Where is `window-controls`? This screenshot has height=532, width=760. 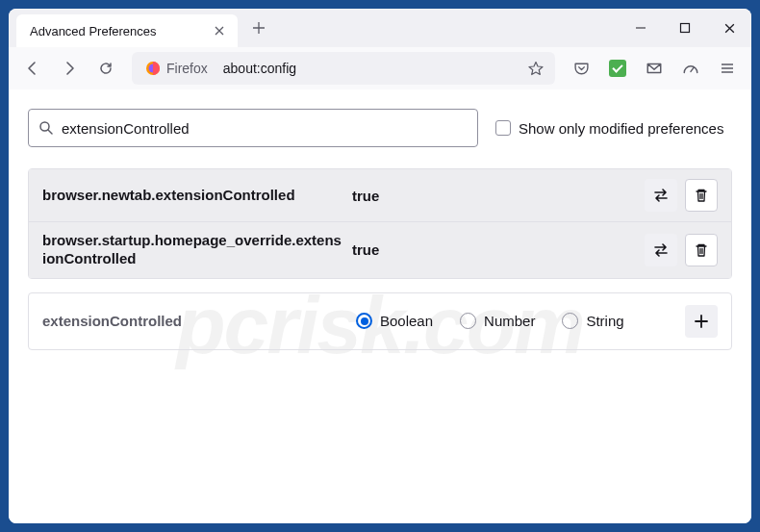 window-controls is located at coordinates (685, 28).